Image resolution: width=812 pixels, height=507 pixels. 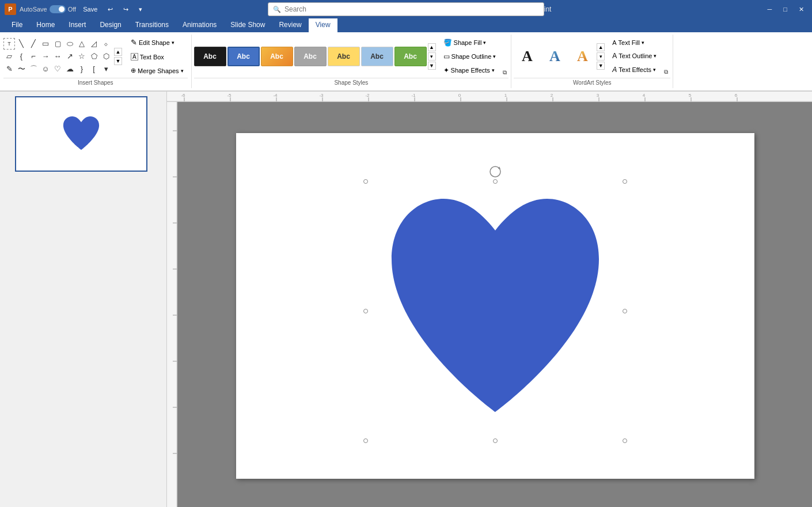 What do you see at coordinates (70, 44) in the screenshot?
I see `oval-tool: ⬭` at bounding box center [70, 44].